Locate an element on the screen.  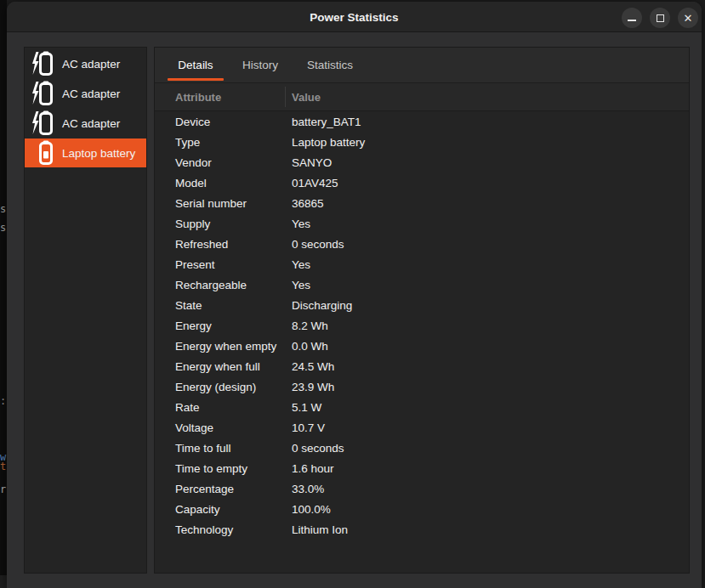
value-cell: 36865 is located at coordinates (304, 204).